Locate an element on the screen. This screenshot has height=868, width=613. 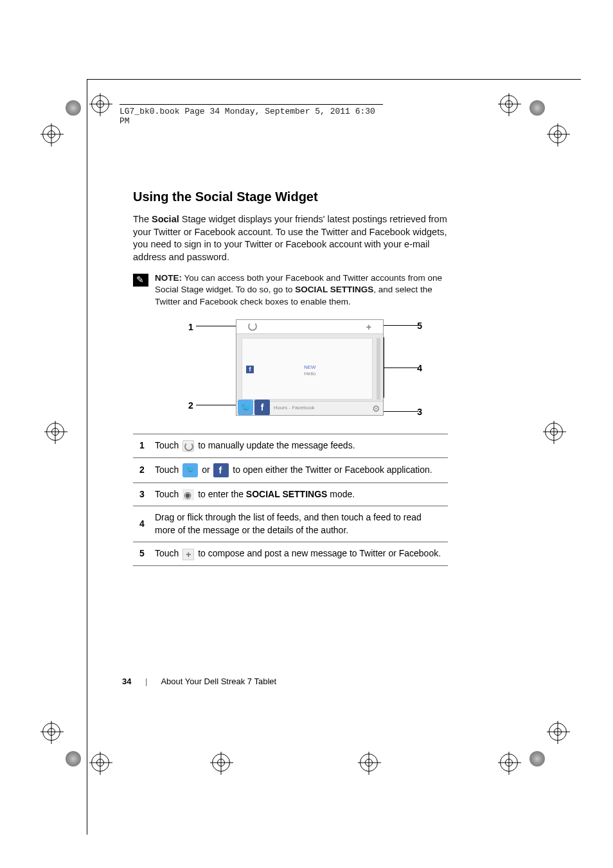
step-number: 4 is located at coordinates (142, 524).